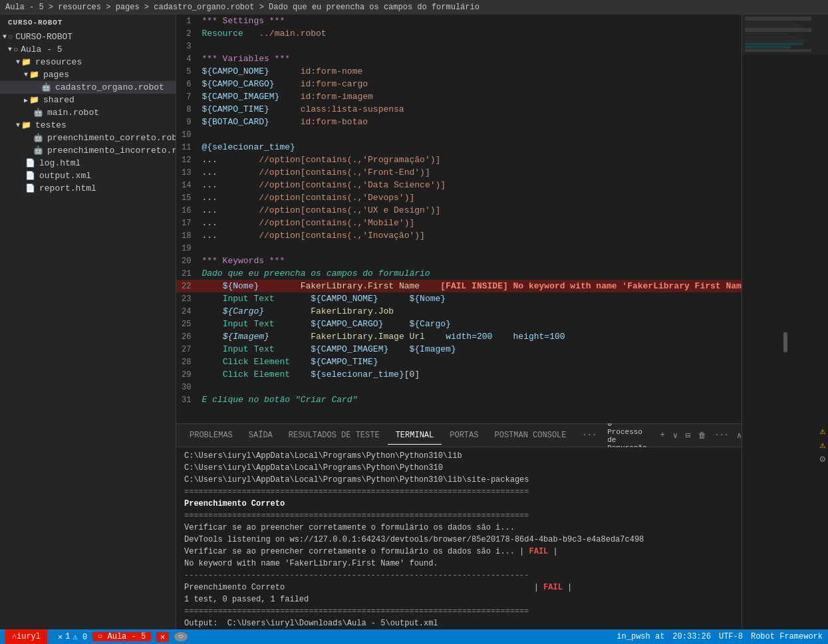 The width and height of the screenshot is (828, 644). What do you see at coordinates (188, 21) in the screenshot?
I see `line-number: 1` at bounding box center [188, 21].